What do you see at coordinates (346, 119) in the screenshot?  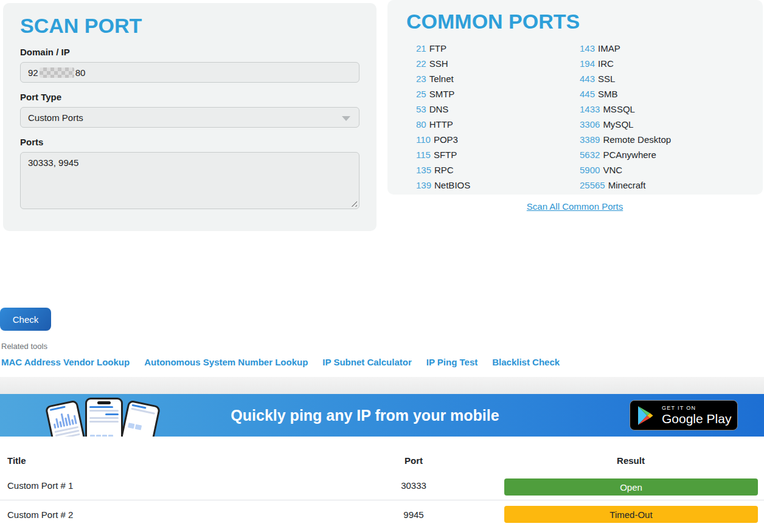 I see `chevron-down-icon` at bounding box center [346, 119].